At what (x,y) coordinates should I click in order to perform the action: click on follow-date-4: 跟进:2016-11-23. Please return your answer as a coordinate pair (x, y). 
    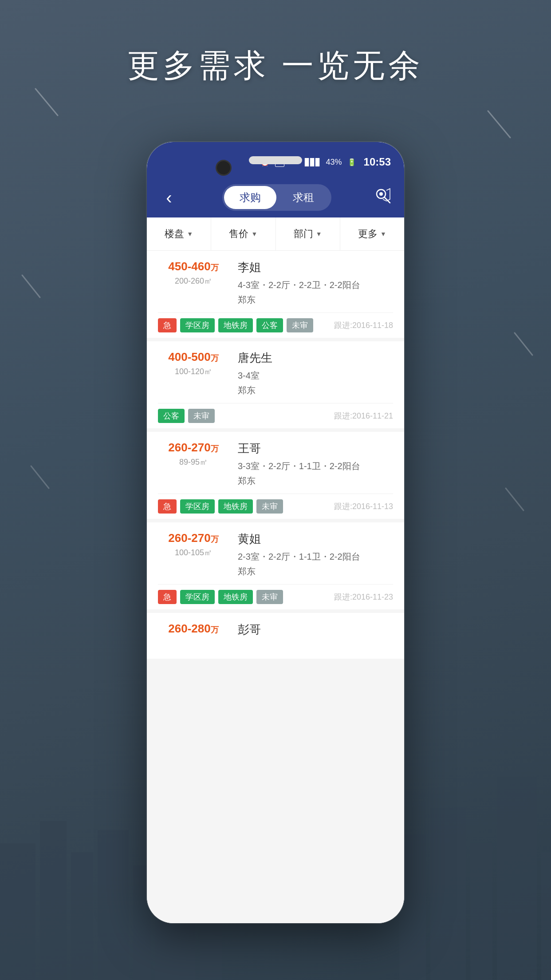
    Looking at the image, I should click on (364, 597).